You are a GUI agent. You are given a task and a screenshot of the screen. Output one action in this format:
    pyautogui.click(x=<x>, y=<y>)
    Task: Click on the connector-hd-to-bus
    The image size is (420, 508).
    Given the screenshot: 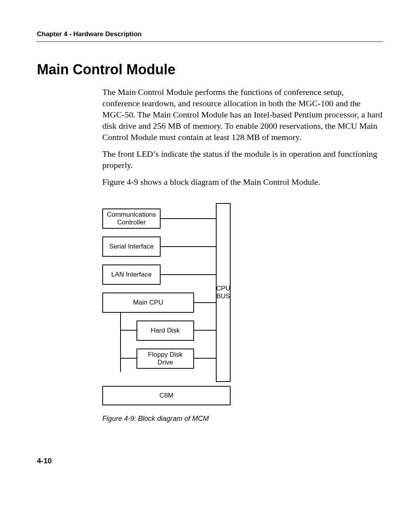 What is the action you would take?
    pyautogui.click(x=205, y=330)
    